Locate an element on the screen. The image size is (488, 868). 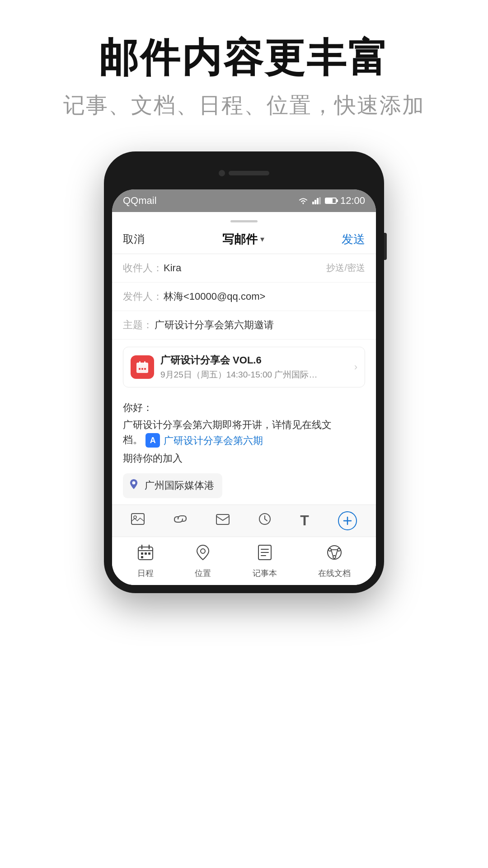
image-toolbar-icon is located at coordinates (138, 521).